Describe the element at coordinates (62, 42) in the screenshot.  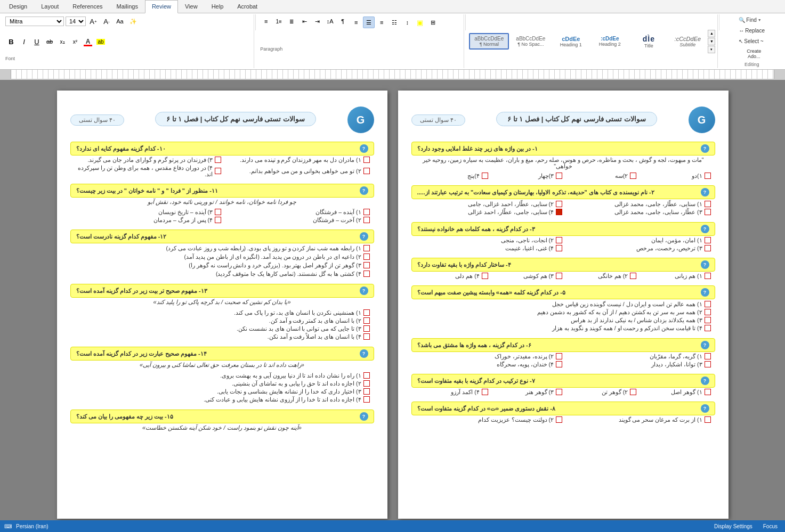
I see `subscript-btn: x₂` at that location.